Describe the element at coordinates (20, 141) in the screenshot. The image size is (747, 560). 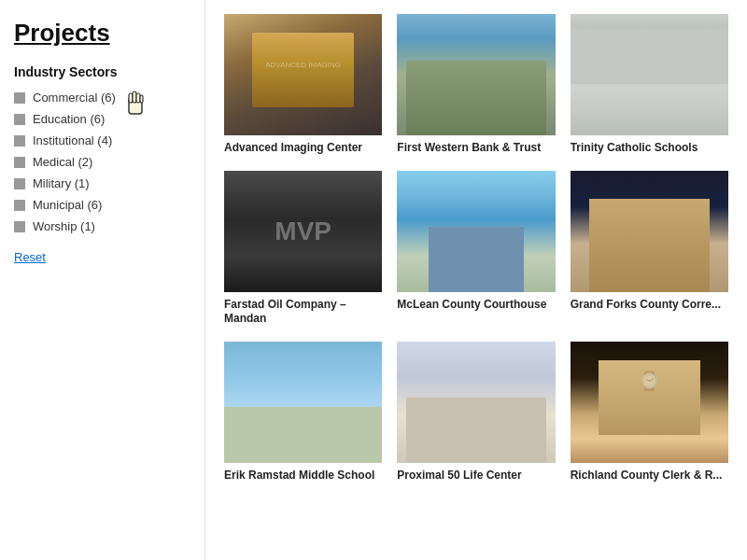
I see `filter-checkbox-institutional` at that location.